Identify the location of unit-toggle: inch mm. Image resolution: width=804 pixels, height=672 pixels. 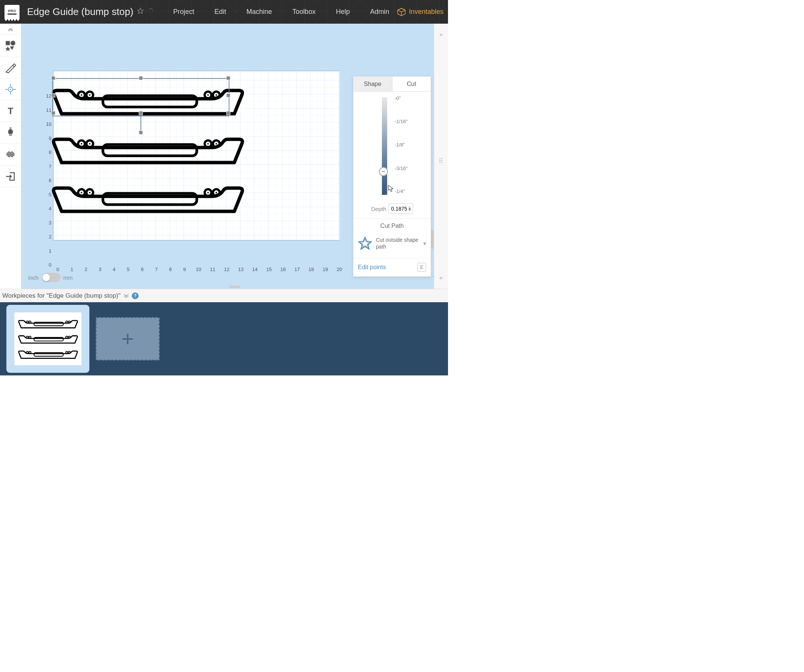
(51, 277).